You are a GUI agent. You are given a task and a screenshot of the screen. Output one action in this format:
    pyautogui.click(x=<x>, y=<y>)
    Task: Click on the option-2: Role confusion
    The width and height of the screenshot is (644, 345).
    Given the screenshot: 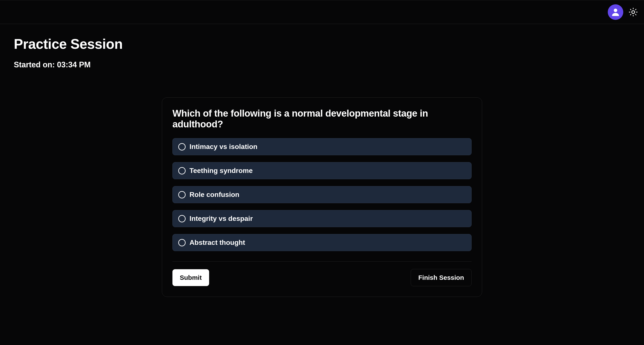 What is the action you would take?
    pyautogui.click(x=322, y=194)
    